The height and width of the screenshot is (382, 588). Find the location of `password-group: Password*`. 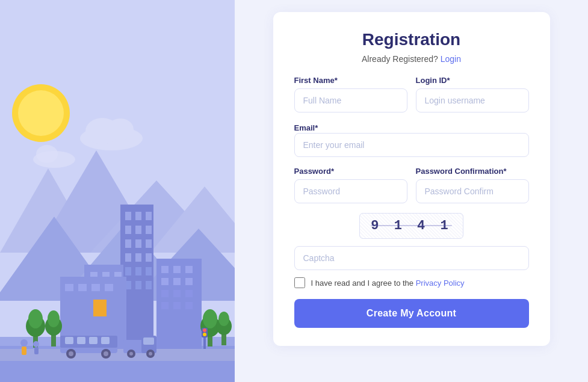

password-group: Password* is located at coordinates (351, 185).